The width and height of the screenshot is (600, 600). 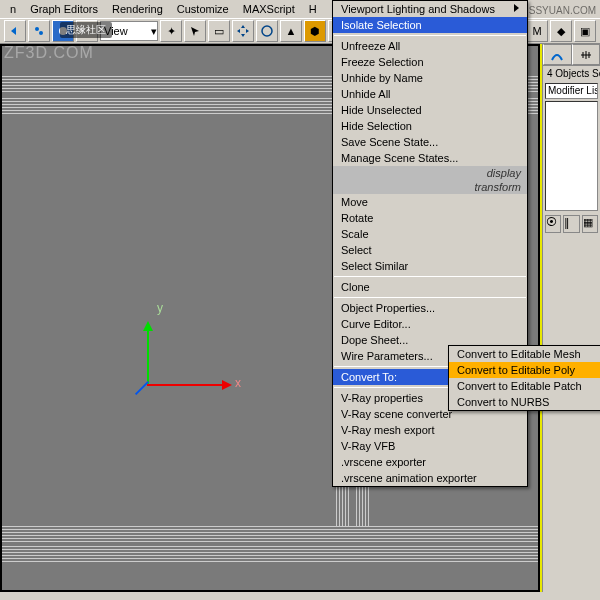 What do you see at coordinates (219, 31) in the screenshot?
I see `tool-button: ▭` at bounding box center [219, 31].